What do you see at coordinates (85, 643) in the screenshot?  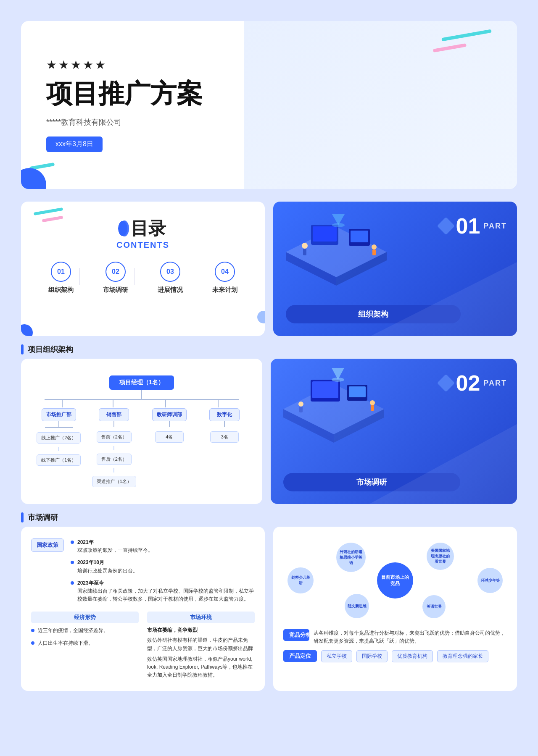 I see `econ-item-2: 人口出生率在持续下滑。` at bounding box center [85, 643].